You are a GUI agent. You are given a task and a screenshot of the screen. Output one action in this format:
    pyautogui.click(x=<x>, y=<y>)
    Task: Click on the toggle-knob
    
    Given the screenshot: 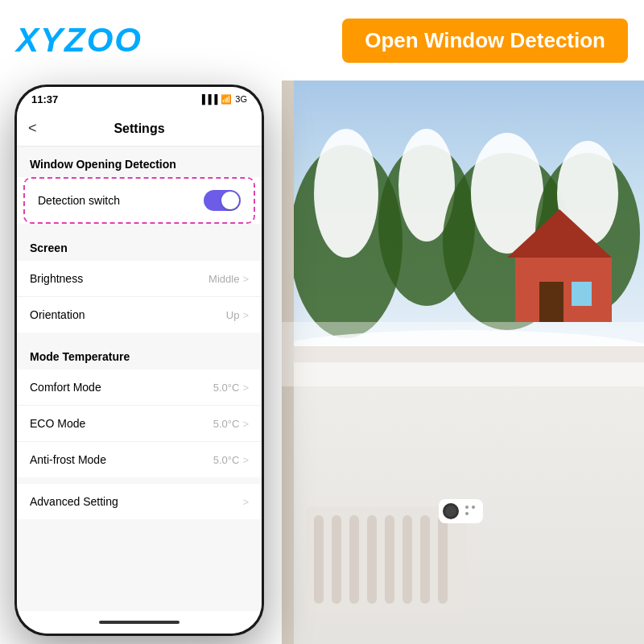 What is the action you would take?
    pyautogui.click(x=230, y=200)
    